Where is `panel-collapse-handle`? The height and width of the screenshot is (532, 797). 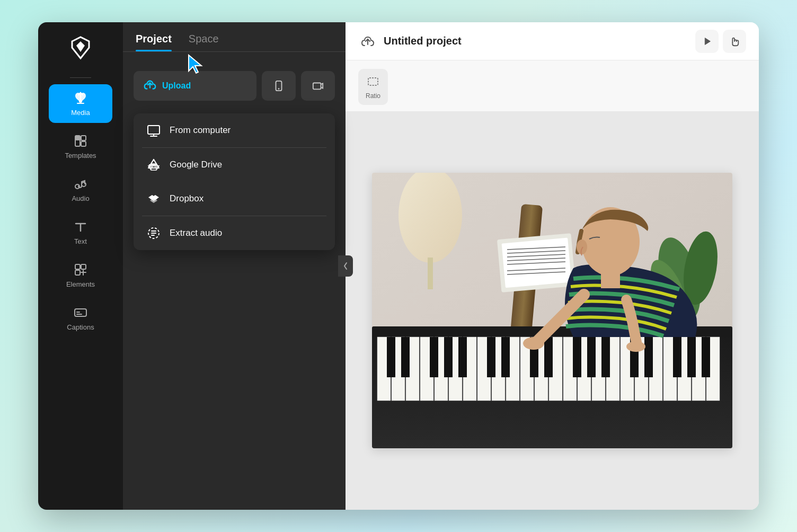
panel-collapse-handle is located at coordinates (346, 266).